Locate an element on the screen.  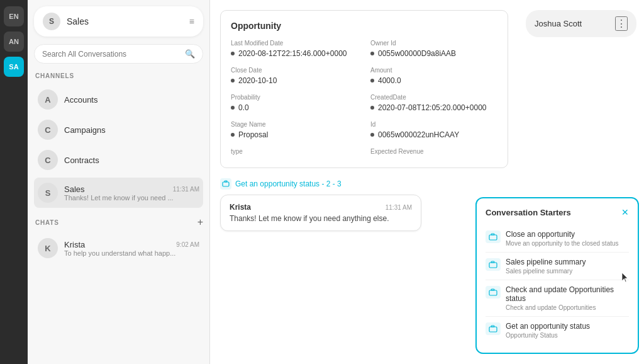
bot-message-bar: Get an opportunity status - 2 - 3 is located at coordinates (364, 184).